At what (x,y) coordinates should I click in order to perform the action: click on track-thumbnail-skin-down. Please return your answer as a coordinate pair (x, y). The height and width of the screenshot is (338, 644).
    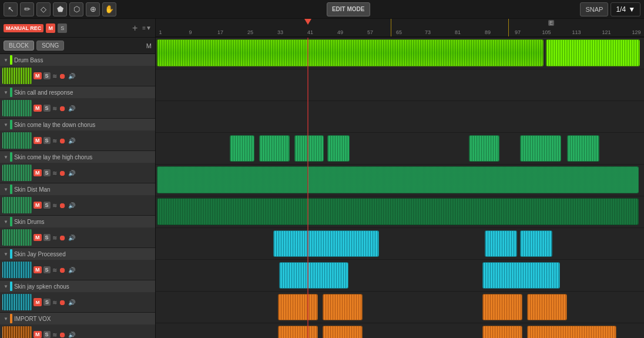
    Looking at the image, I should click on (17, 140).